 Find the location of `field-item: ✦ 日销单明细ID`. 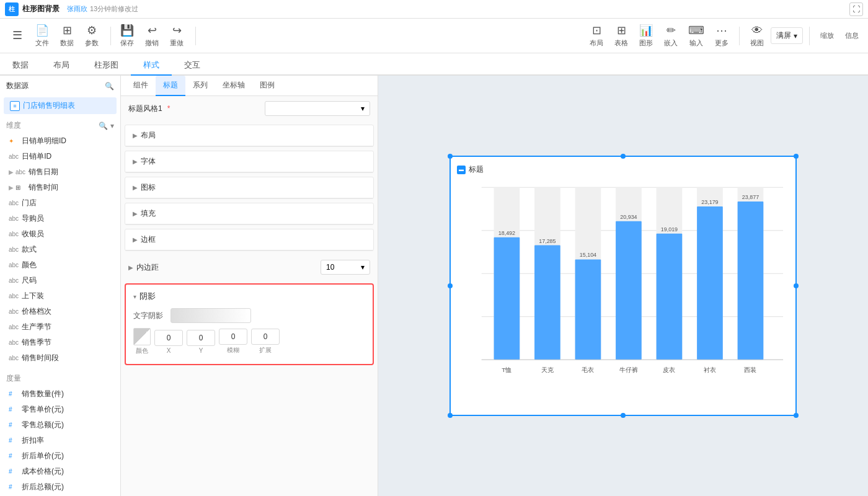

field-item: ✦ 日销单明细ID is located at coordinates (60, 141).